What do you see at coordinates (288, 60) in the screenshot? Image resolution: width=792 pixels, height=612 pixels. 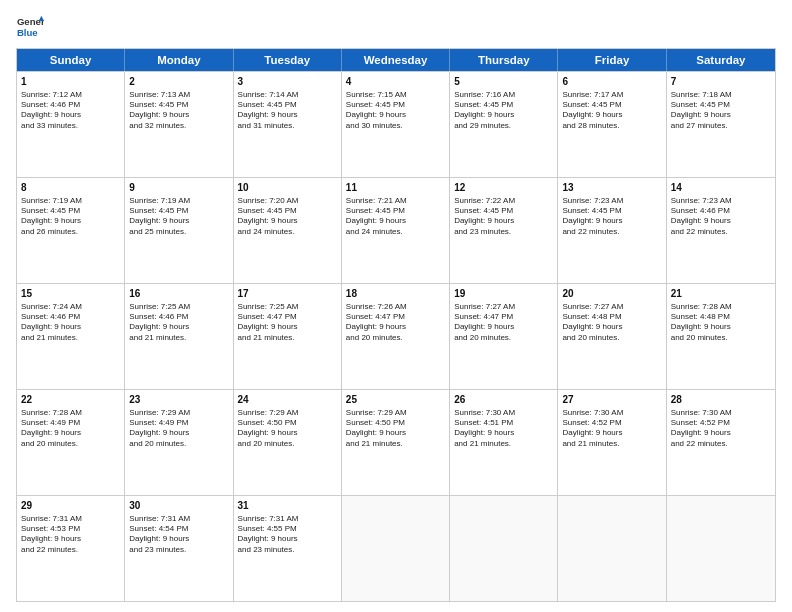 I see `header-day-tuesday: Tuesday` at bounding box center [288, 60].